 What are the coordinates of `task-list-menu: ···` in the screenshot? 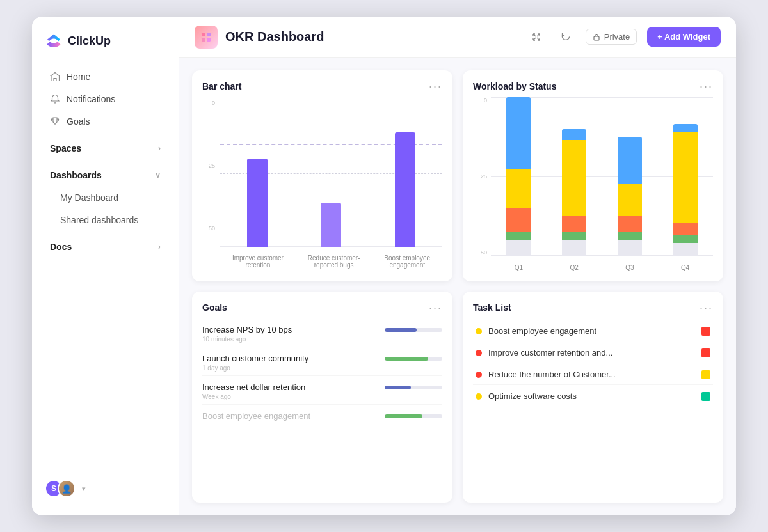 It's located at (707, 308).